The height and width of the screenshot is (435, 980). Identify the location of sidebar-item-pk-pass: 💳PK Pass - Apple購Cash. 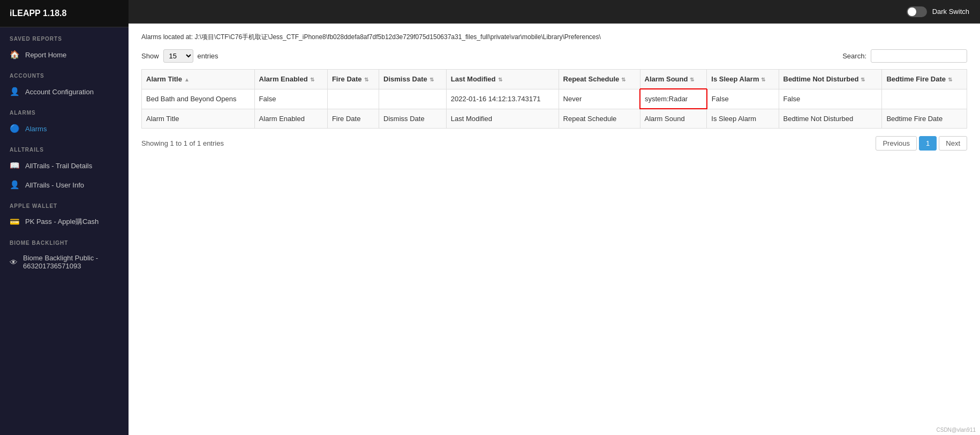
(64, 222).